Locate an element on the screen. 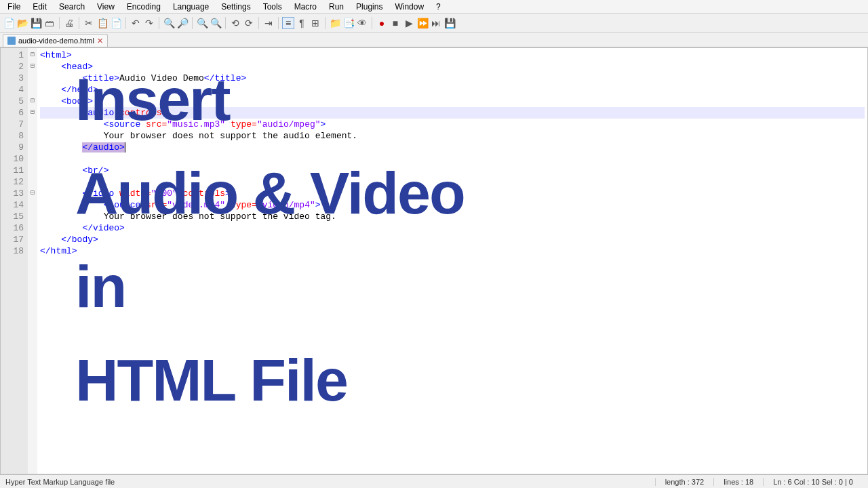  new-file-icon: 📄 is located at coordinates (9, 23).